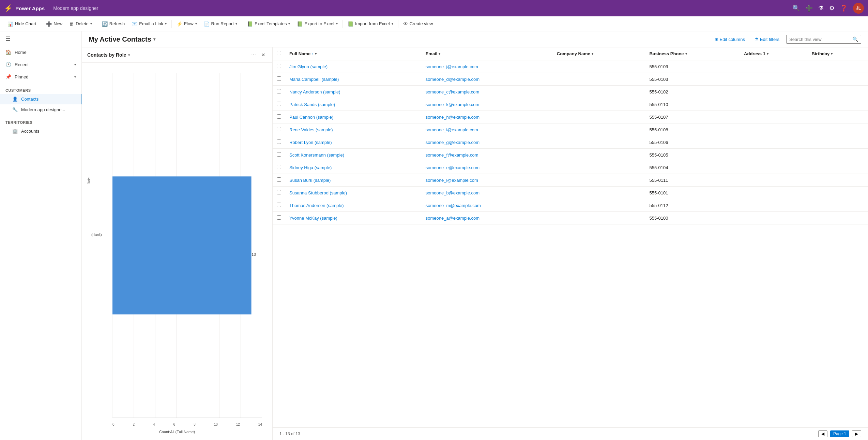 Image resolution: width=868 pixels, height=440 pixels. What do you see at coordinates (487, 205) in the screenshot?
I see `row-email: someone_m@example.com` at bounding box center [487, 205].